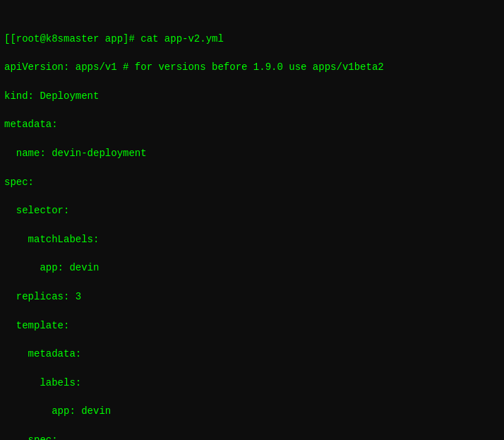 This screenshot has width=504, height=440. Describe the element at coordinates (252, 67) in the screenshot. I see `line-2: apiVersion: apps/v1 # for versions befor…` at that location.